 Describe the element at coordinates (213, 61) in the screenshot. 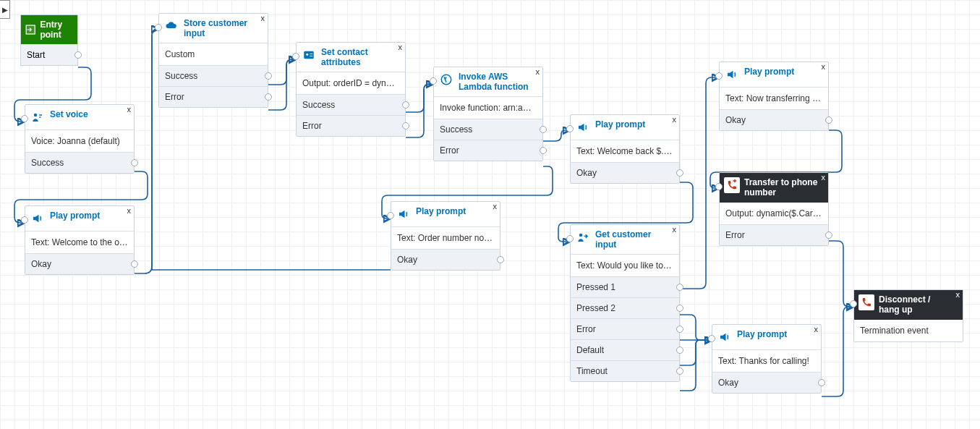

I see `store-customer-input-block: x Store customer input Custom Success Er…` at that location.